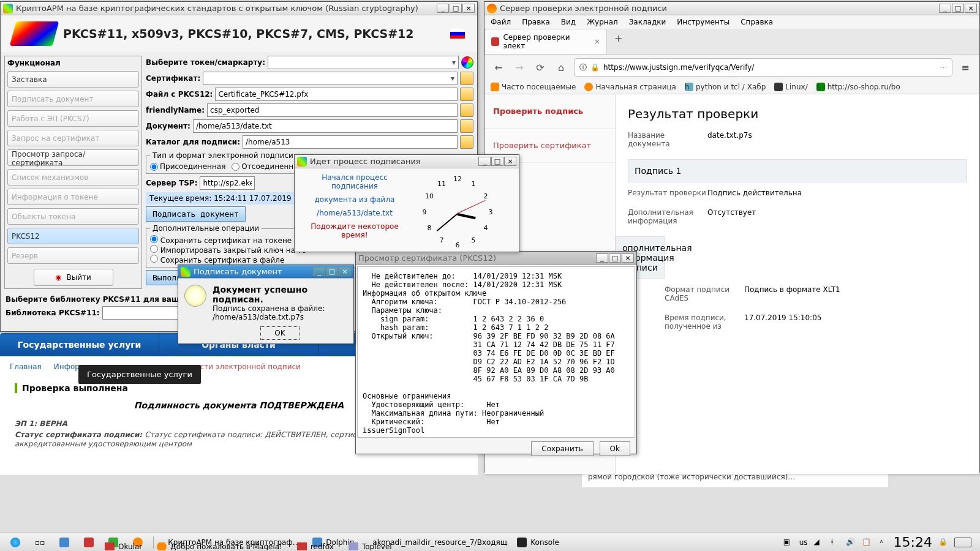  Describe the element at coordinates (763, 67) in the screenshot. I see `url-bar: ⓘ 🔒 https://www.justsign.me/verifyqca/Ve…` at that location.